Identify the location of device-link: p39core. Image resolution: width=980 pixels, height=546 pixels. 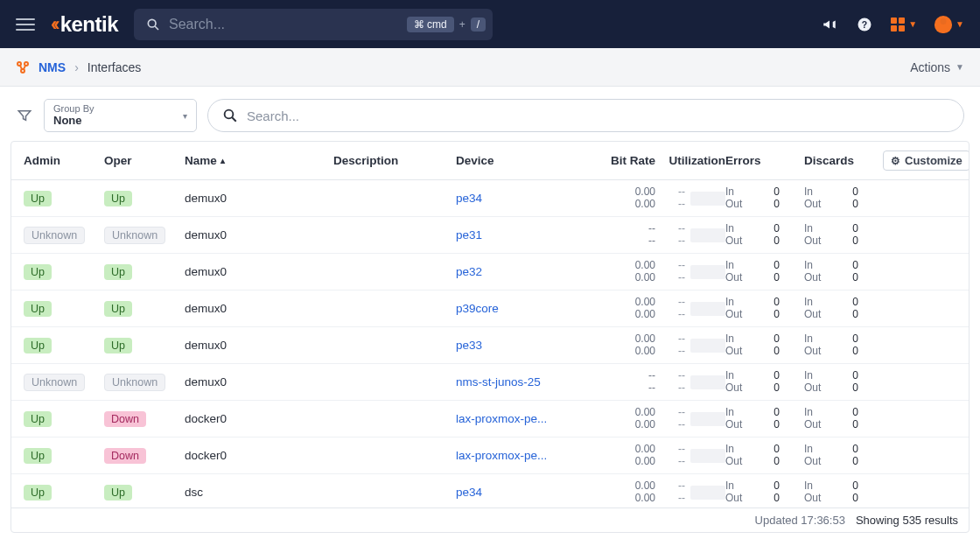
(516, 308).